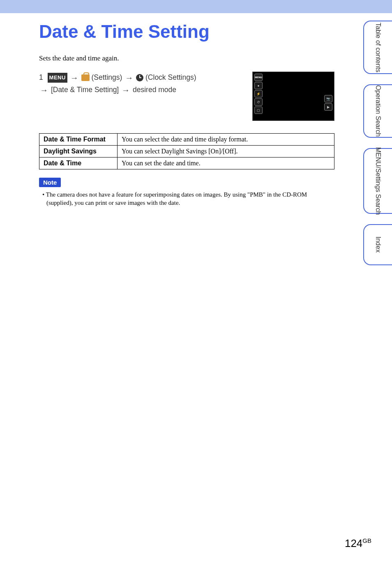  What do you see at coordinates (328, 103) in the screenshot?
I see `camera-right-column: 📷 ▶` at bounding box center [328, 103].